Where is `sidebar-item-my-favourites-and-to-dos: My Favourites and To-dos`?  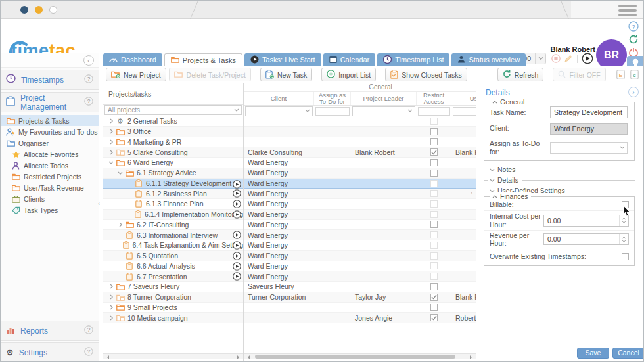 sidebar-item-my-favourites-and-to-dos: My Favourites and To-dos is located at coordinates (50, 131).